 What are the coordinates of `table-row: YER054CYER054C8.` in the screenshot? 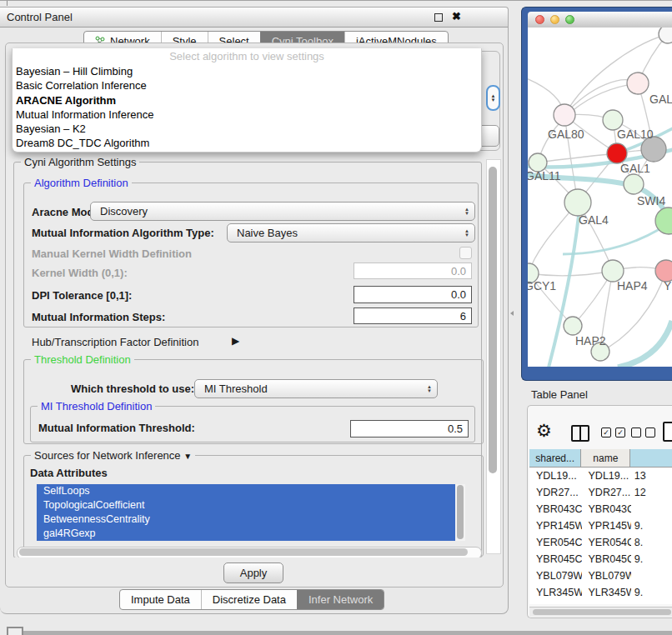 It's located at (600, 542).